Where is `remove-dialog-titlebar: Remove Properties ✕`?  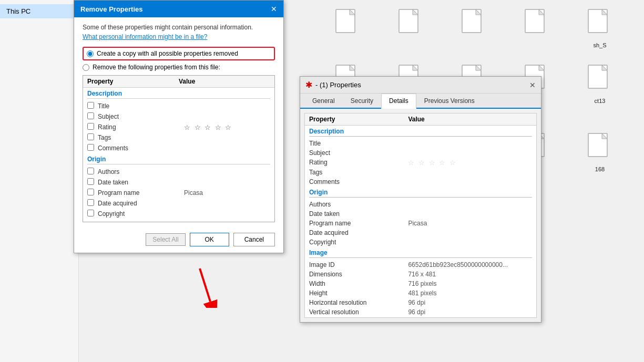 remove-dialog-titlebar: Remove Properties ✕ is located at coordinates (179, 9).